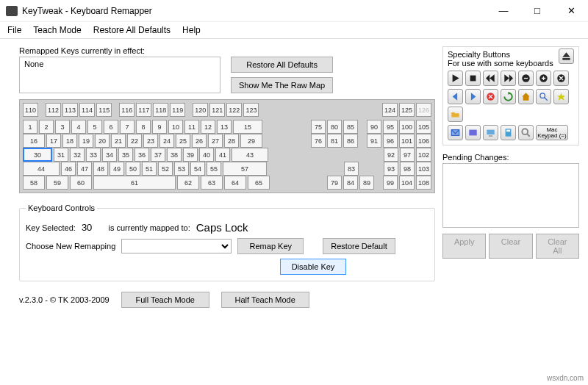 Image resolution: width=588 pixels, height=385 pixels. What do you see at coordinates (176, 246) in the screenshot?
I see `remapping-select` at bounding box center [176, 246].